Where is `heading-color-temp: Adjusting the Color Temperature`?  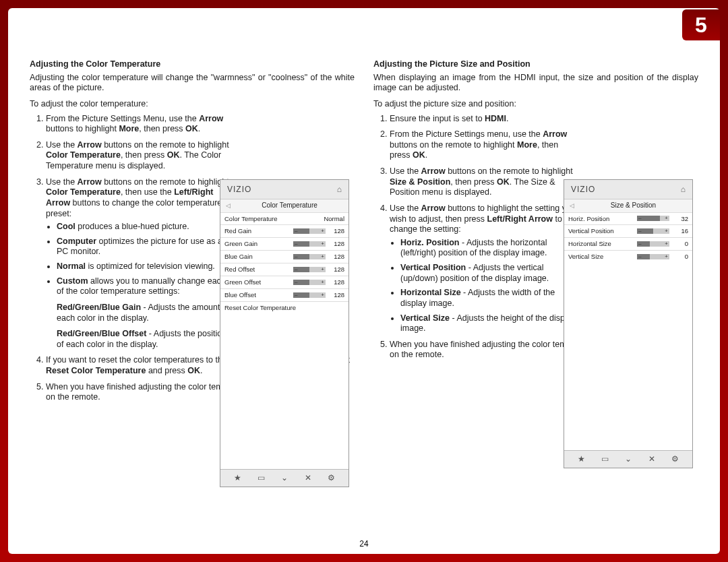 heading-color-temp: Adjusting the Color Temperature is located at coordinates (192, 65).